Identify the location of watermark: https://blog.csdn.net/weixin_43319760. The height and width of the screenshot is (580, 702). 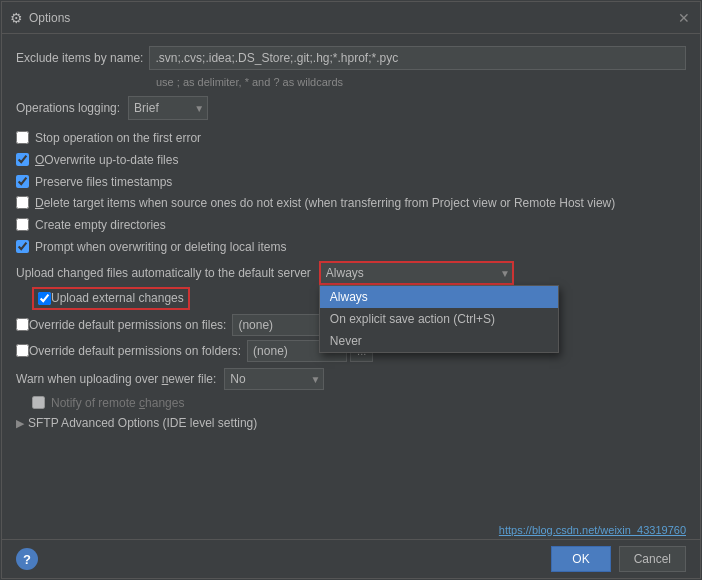
(592, 530).